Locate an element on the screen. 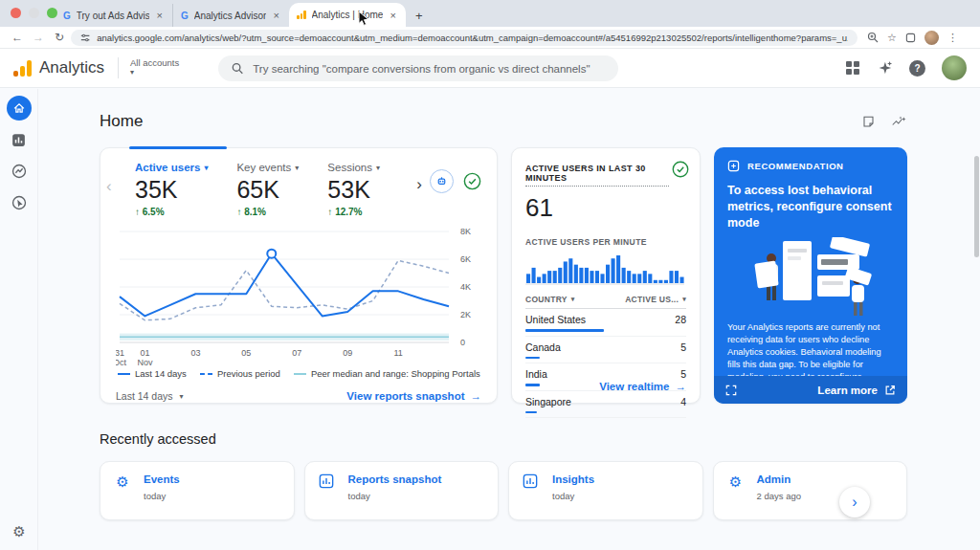  date-range-selector: Last 14 days ▾ is located at coordinates (149, 396).